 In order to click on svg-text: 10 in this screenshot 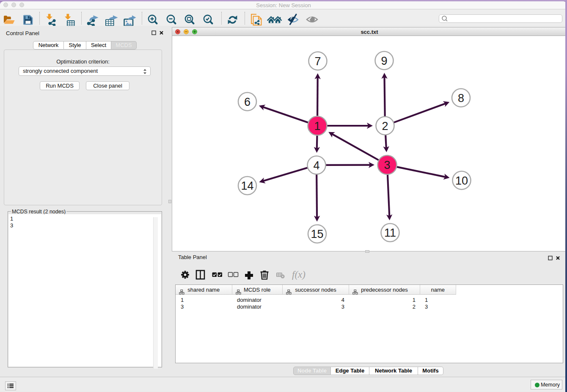, I will do `click(462, 181)`.